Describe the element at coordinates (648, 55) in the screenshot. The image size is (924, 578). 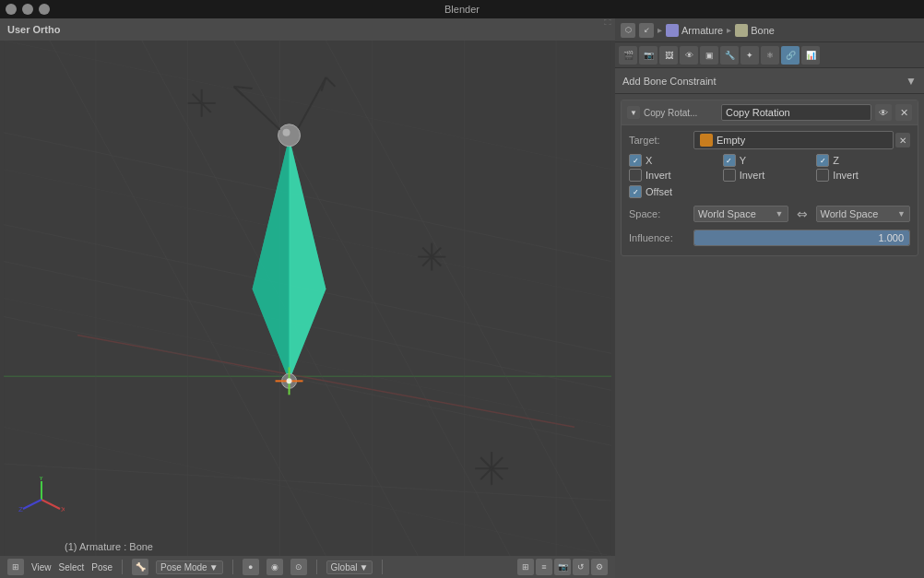
I see `toolbar-render-icon: 📷` at that location.